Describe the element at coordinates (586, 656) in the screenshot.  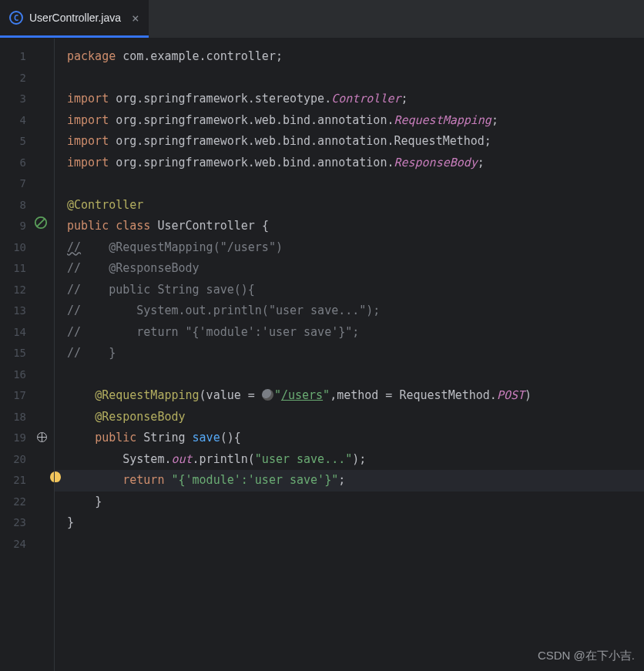
I see `watermark: CSDN @在下小吉.` at that location.